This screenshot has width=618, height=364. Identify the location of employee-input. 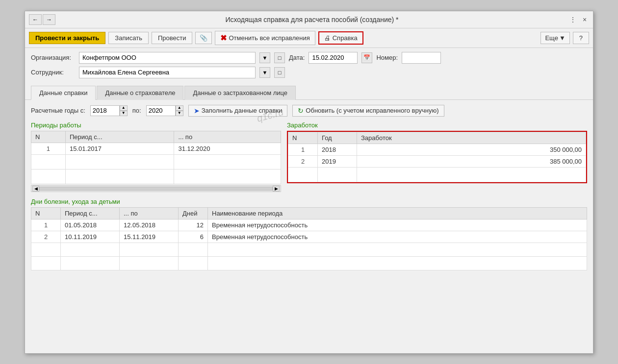
(167, 73).